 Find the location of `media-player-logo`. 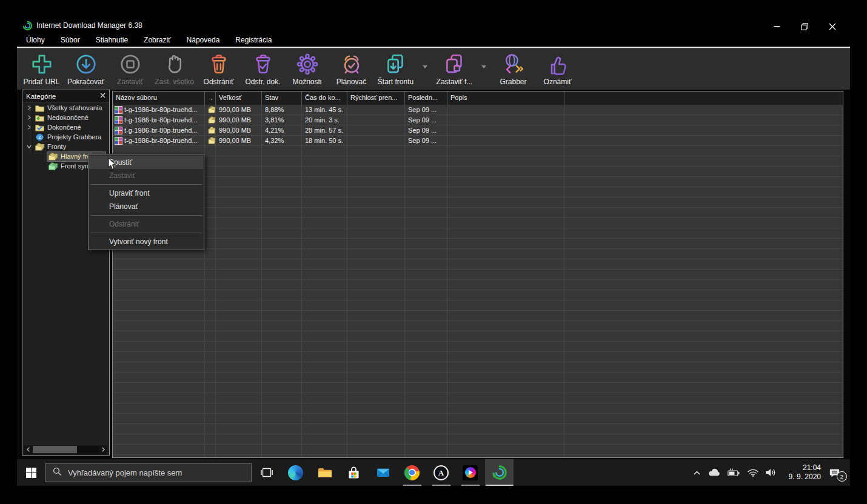

media-player-logo is located at coordinates (470, 472).